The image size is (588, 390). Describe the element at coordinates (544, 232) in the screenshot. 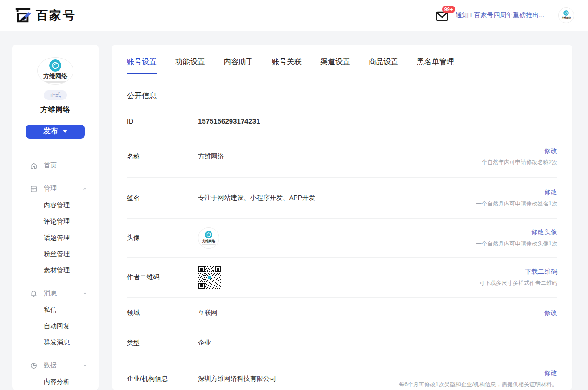

I see `modify-avatar-link: 修改头像` at that location.